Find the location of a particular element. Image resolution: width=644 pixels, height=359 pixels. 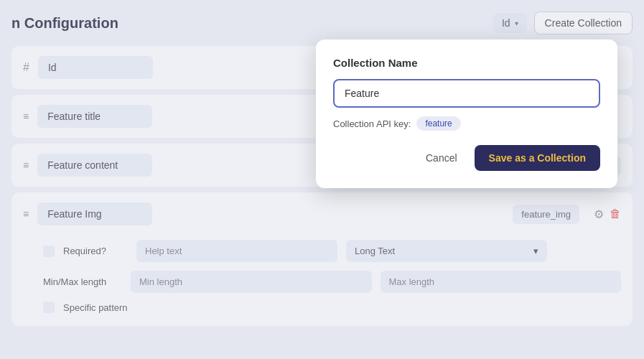

save-collection-button: Save as a Collection is located at coordinates (537, 158).